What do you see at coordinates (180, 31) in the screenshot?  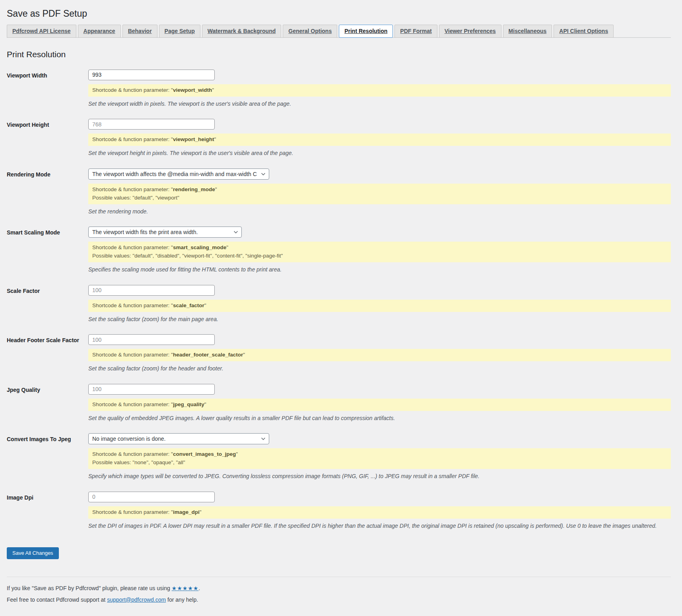 I see `tab-page-setup: Page Setup` at bounding box center [180, 31].